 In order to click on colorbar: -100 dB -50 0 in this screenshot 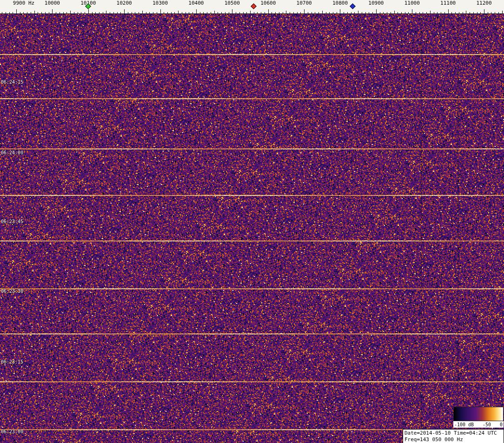, I will do `click(478, 417)`.